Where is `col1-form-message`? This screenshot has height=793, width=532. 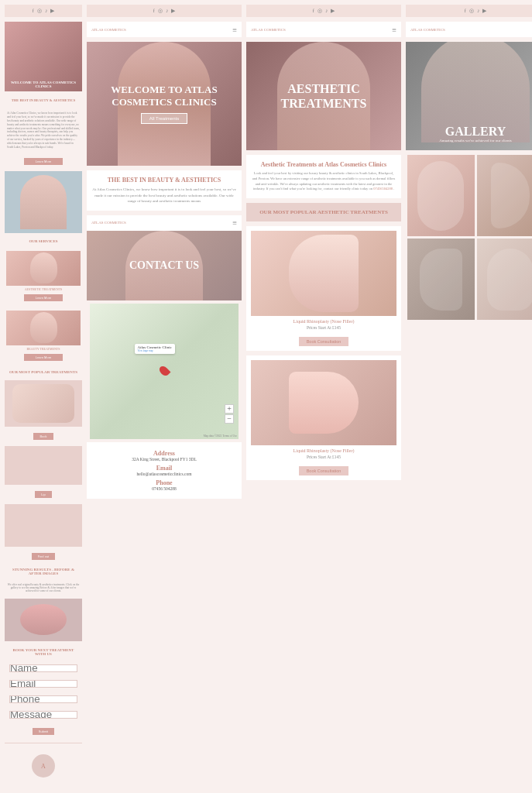 col1-form-message is located at coordinates (43, 715).